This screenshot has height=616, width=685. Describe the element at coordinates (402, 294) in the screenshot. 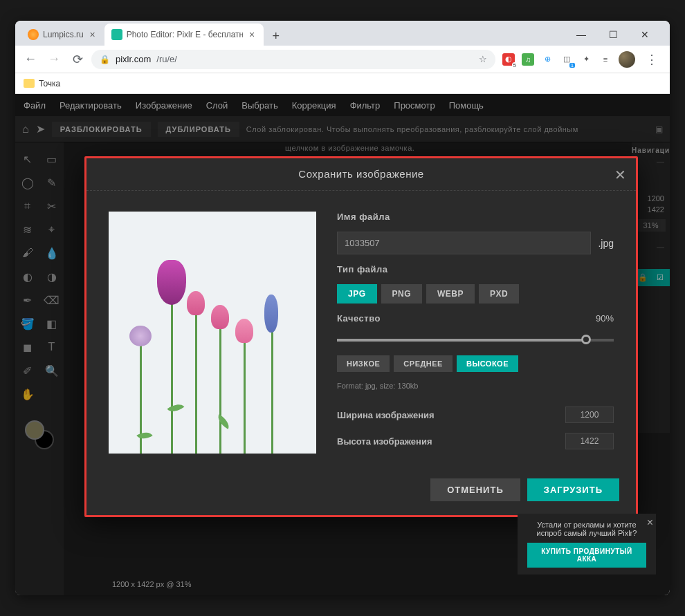

I see `format-png-button: PNG` at that location.